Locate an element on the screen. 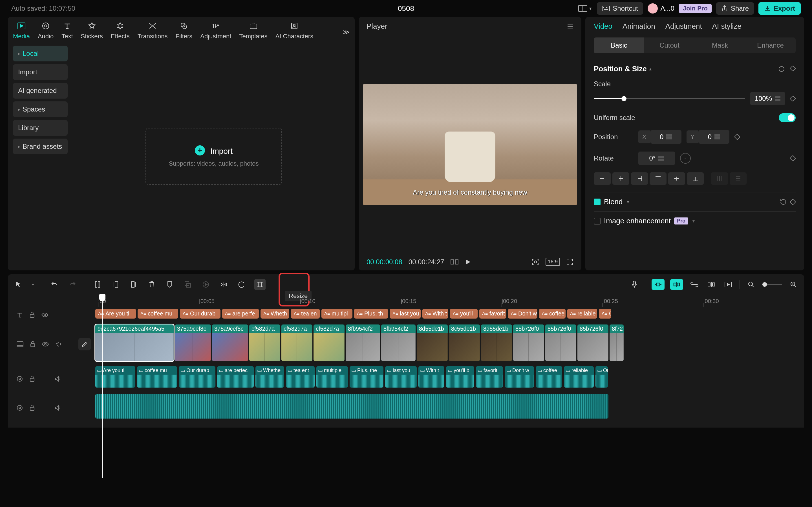  caption-clip: A≡you'll is located at coordinates (464, 314).